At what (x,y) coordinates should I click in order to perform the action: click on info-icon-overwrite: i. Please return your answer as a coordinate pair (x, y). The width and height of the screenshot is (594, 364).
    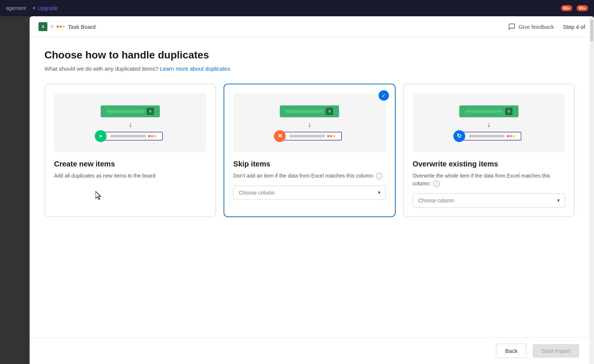
    Looking at the image, I should click on (436, 184).